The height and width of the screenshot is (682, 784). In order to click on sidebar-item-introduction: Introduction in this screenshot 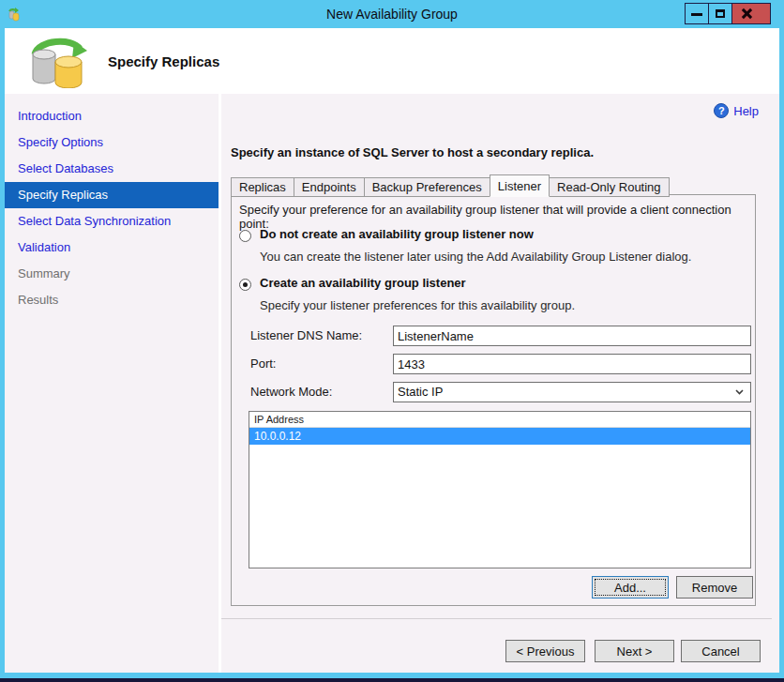, I will do `click(112, 116)`.